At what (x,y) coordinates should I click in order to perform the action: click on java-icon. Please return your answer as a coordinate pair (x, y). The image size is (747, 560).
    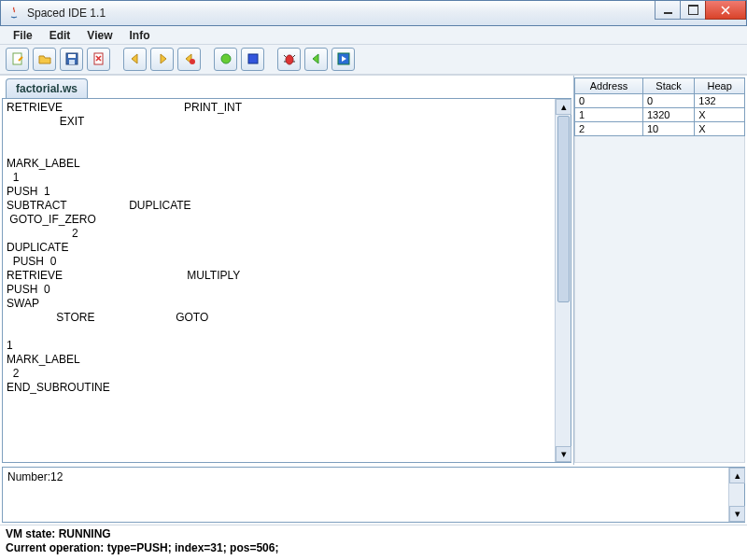
    Looking at the image, I should click on (14, 13).